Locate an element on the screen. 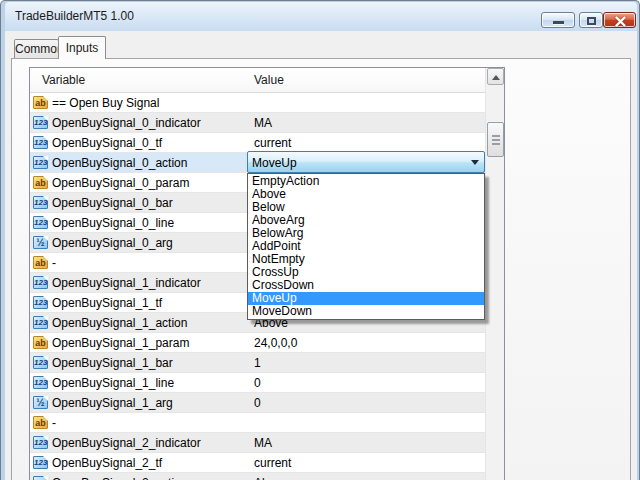 Image resolution: width=640 pixels, height=480 pixels. parameter-value: Above is located at coordinates (271, 478).